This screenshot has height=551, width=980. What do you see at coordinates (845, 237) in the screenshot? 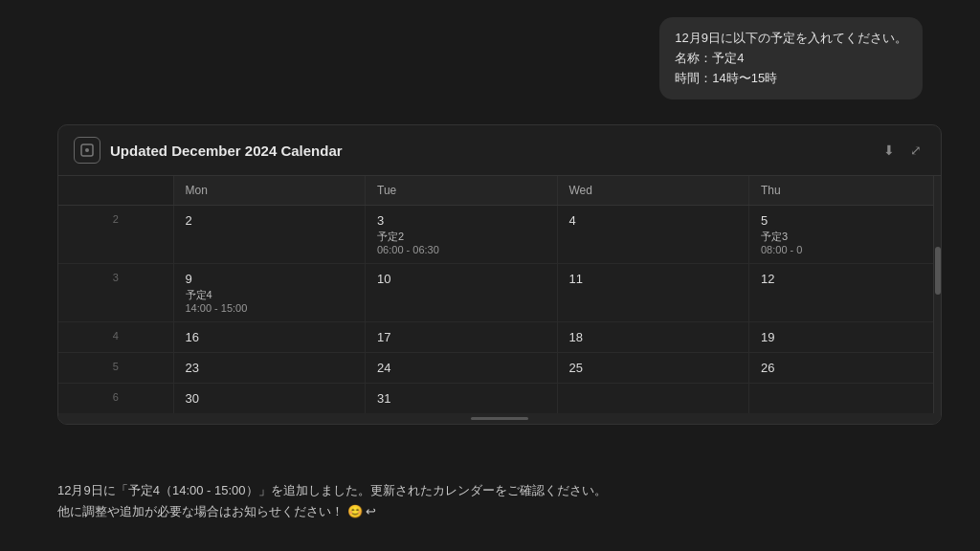
I see `event-name: 予定3` at bounding box center [845, 237].